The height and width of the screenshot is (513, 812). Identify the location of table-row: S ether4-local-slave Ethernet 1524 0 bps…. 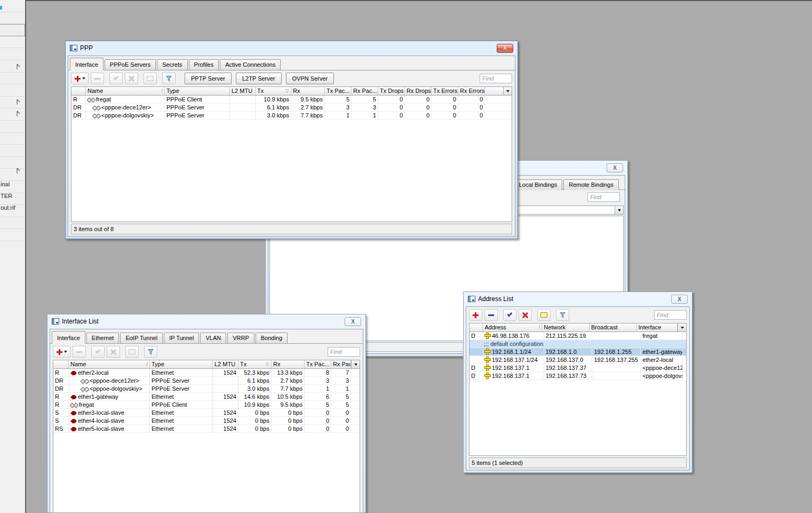
(206, 421).